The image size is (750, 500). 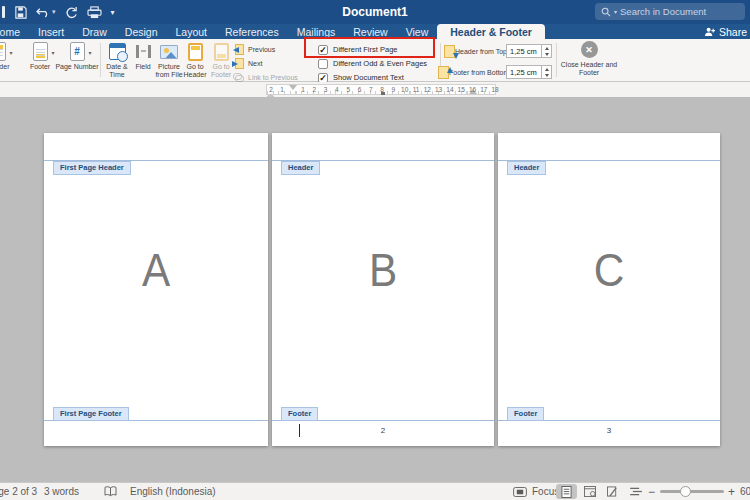 What do you see at coordinates (616, 12) in the screenshot?
I see `search-dropdown-icon: ▾` at bounding box center [616, 12].